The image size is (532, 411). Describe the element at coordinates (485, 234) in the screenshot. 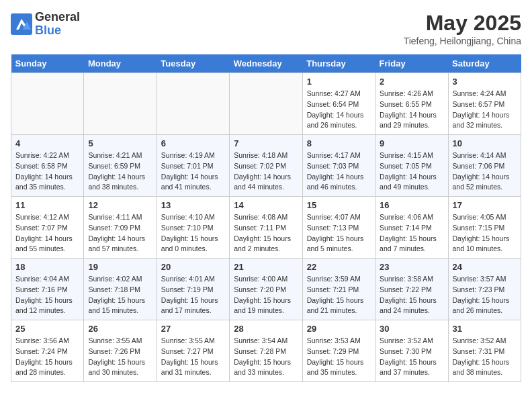

I see `day-info: Sunrise: 4:05 AMSunset: 7:15 PMDaylight:…` at that location.